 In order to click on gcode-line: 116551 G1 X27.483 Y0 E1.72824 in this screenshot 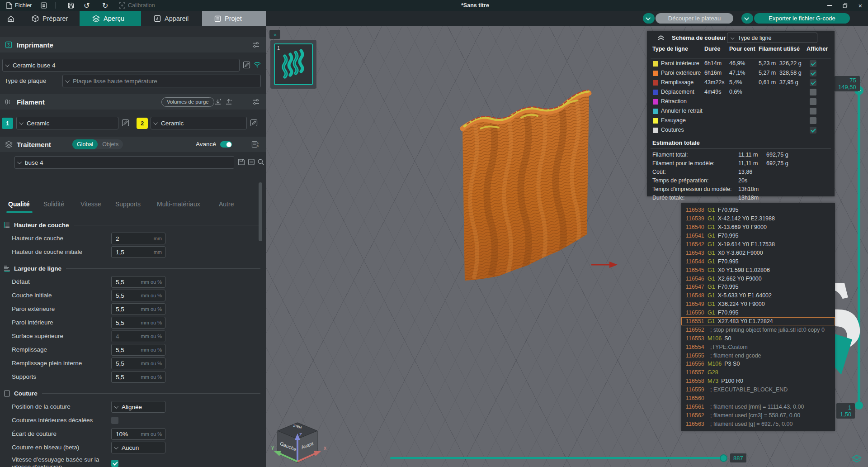, I will do `click(758, 321)`.